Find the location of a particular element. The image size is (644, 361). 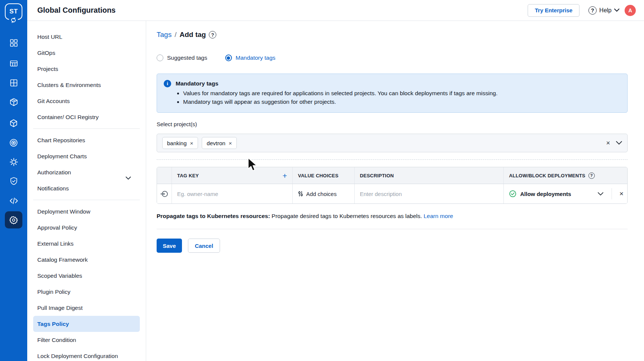

tag-key-placeholder: Eg. owner-name is located at coordinates (198, 194).